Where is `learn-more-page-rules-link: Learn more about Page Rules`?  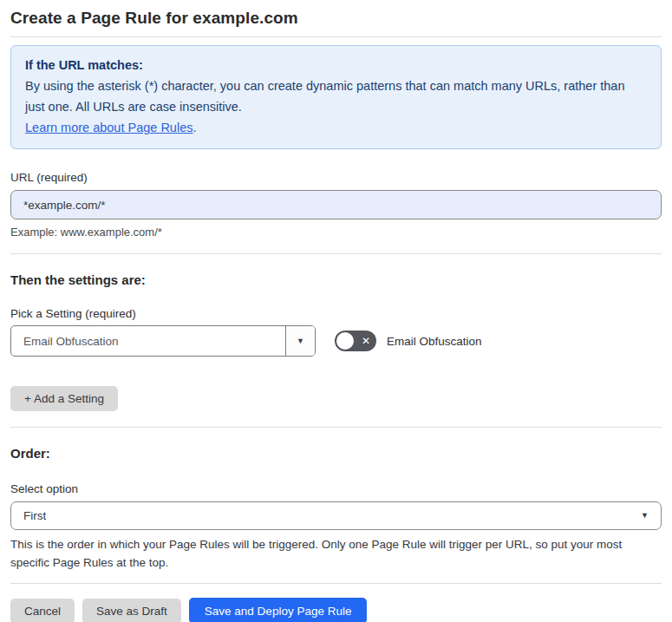
learn-more-page-rules-link: Learn more about Page Rules is located at coordinates (109, 128).